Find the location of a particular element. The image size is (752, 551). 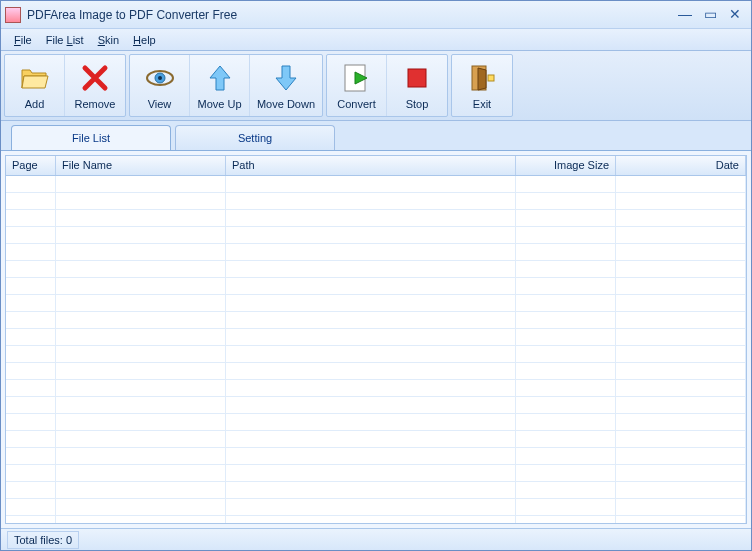

toolbar-group-exit: Exit is located at coordinates (482, 86).